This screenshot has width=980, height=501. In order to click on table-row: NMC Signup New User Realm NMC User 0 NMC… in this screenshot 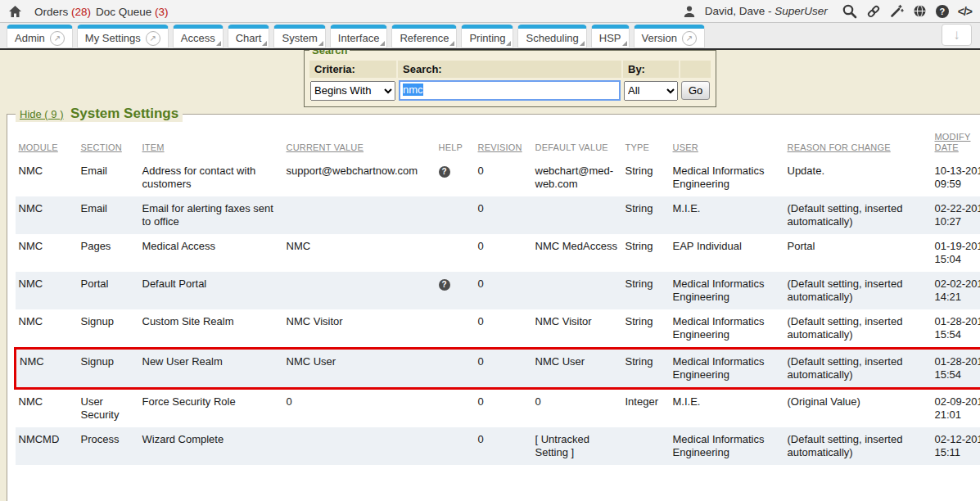, I will do `click(498, 368)`.